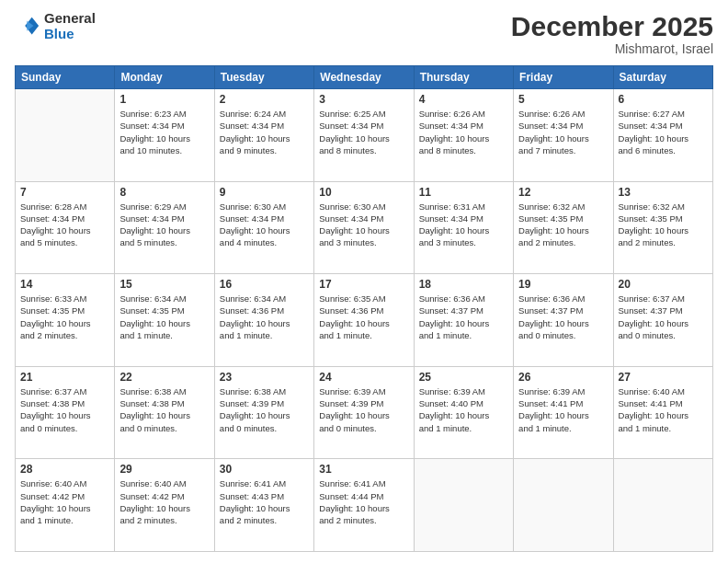 The image size is (728, 563). I want to click on day-number: 18, so click(463, 284).